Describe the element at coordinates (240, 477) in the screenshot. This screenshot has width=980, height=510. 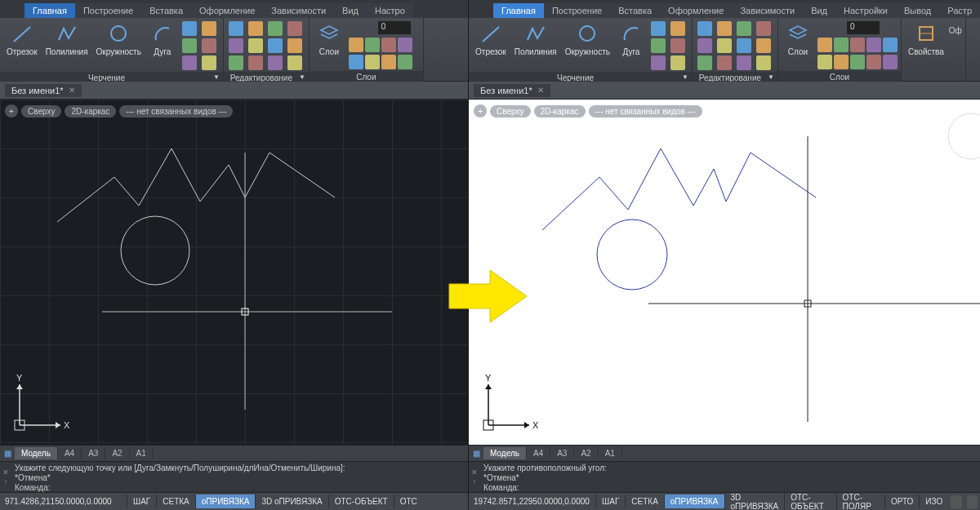
I see `command-text: Укажите следующую точку или [Дуга/Замкну…` at that location.